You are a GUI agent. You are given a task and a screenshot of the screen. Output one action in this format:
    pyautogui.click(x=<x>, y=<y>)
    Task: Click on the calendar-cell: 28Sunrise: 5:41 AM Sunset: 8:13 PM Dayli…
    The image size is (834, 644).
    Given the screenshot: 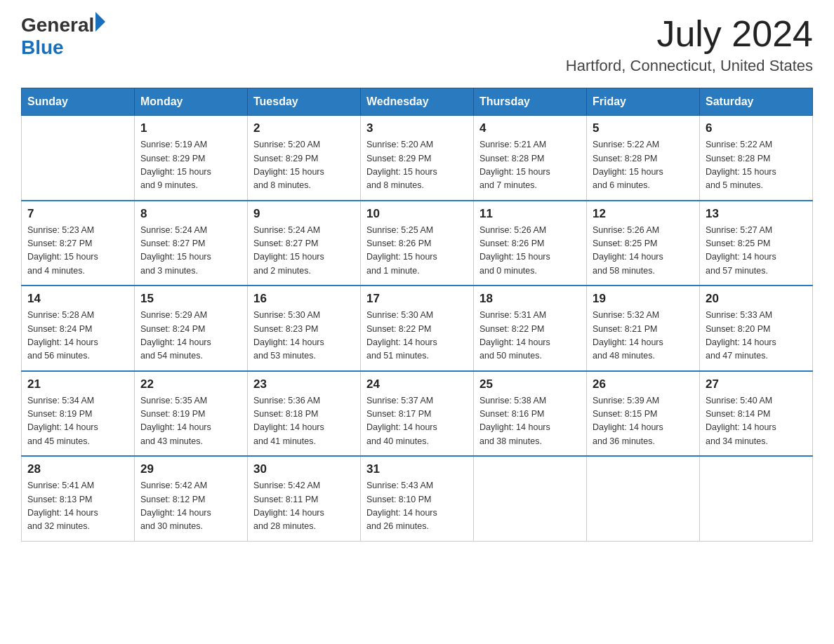 What is the action you would take?
    pyautogui.click(x=79, y=498)
    